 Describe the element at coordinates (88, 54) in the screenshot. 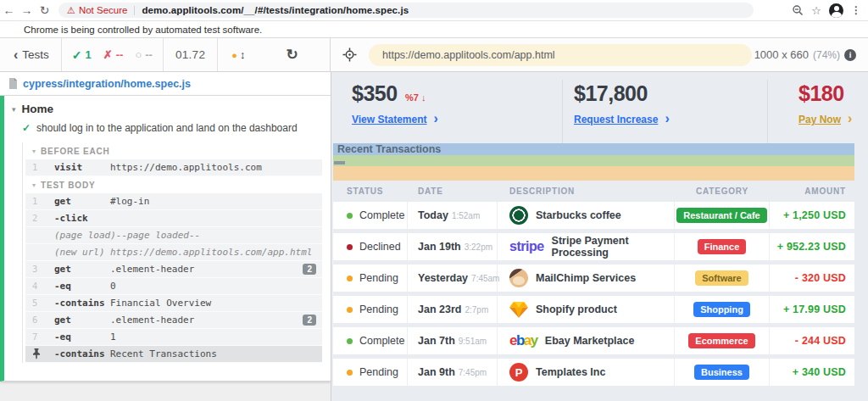

I see `passed-count: 1` at that location.